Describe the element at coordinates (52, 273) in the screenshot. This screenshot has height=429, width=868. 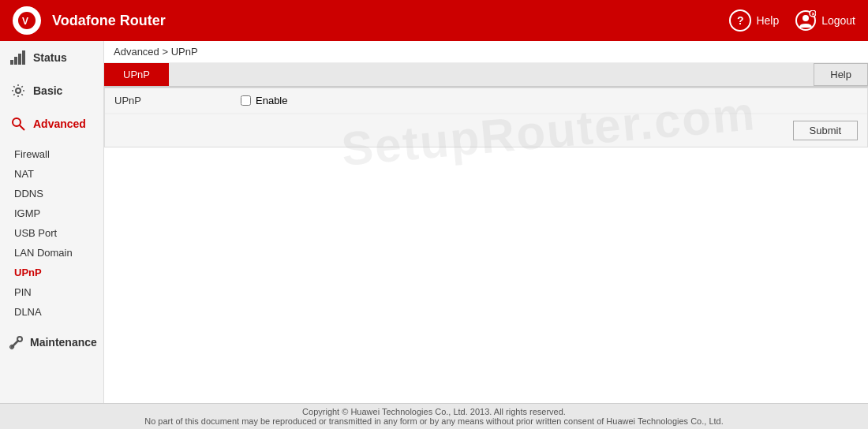
I see `sidebar-item-upnp: UPnP` at that location.